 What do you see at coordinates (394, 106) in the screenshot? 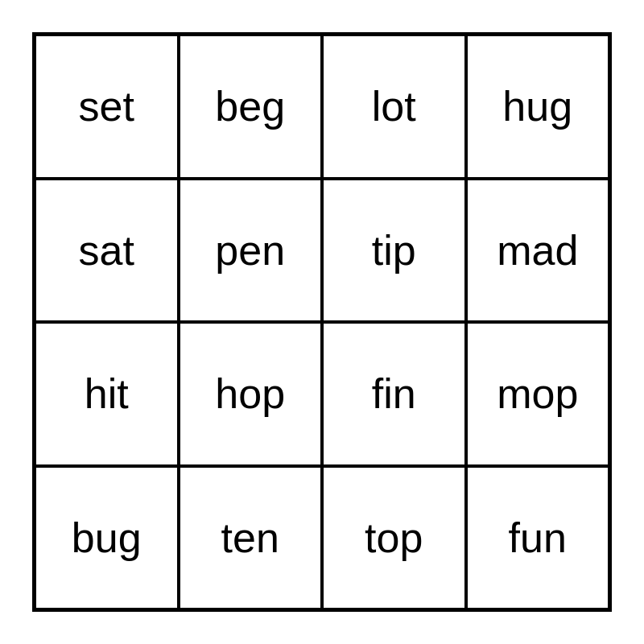
I see `grid-cell-r0c2: lot` at bounding box center [394, 106].